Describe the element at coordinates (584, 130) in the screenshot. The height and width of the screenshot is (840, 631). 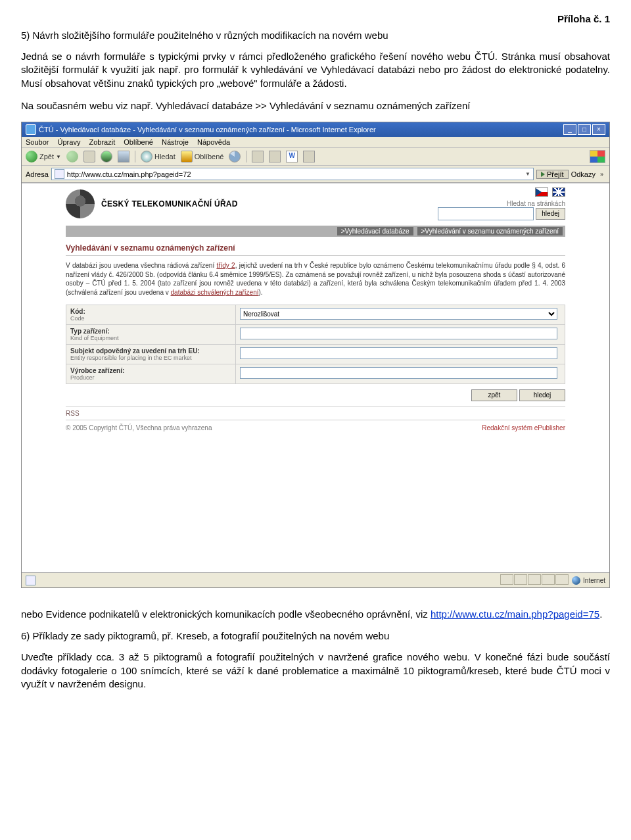
I see `maximize-button: □` at that location.